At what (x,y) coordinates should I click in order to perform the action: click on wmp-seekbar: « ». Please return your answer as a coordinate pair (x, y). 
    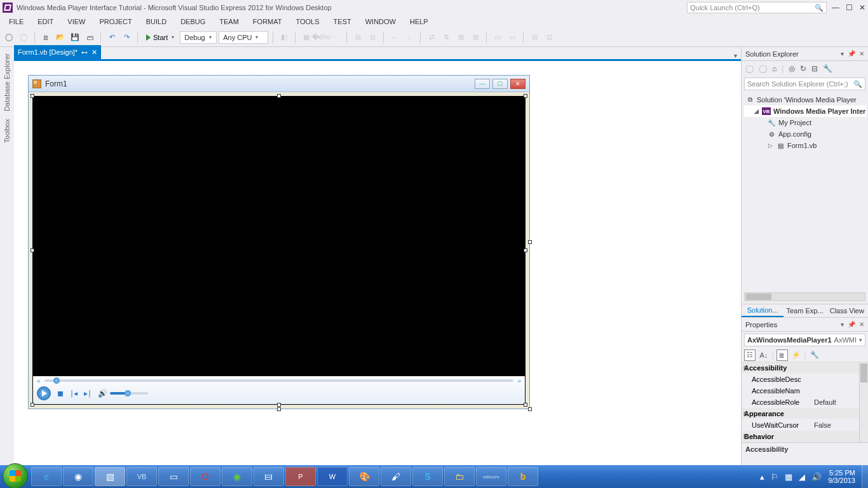
    Looking at the image, I should click on (279, 381).